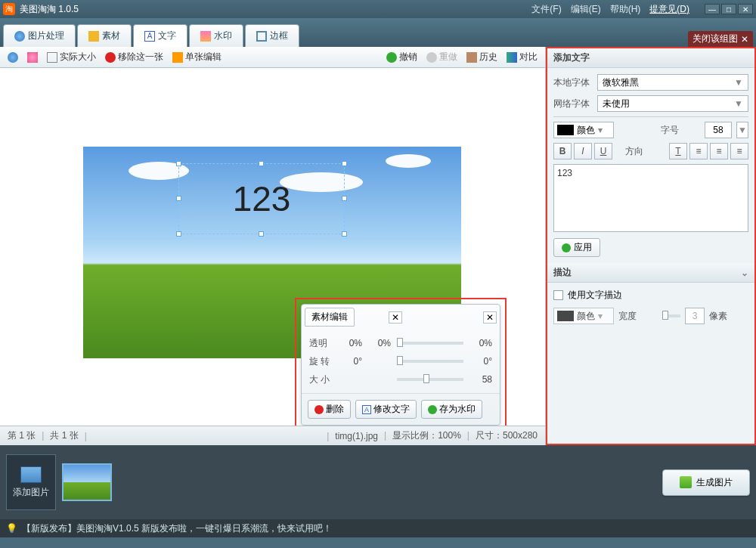  Describe the element at coordinates (584, 130) in the screenshot. I see `text-color-picker: 颜色▾` at that location.